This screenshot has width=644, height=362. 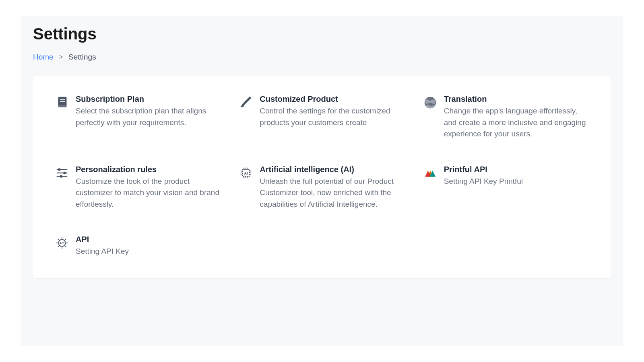 What do you see at coordinates (246, 103) in the screenshot?
I see `paintbrush-icon` at bounding box center [246, 103].